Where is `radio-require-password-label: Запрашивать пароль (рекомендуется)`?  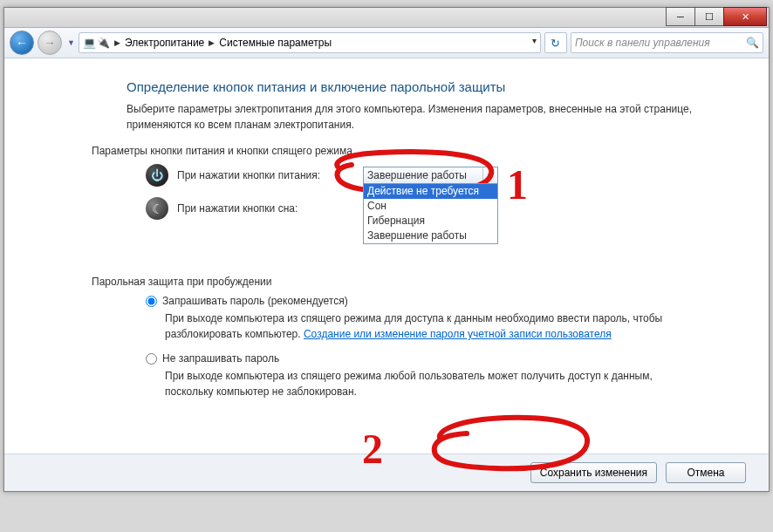
radio-require-password-label: Запрашивать пароль (рекомендуется) is located at coordinates (255, 301).